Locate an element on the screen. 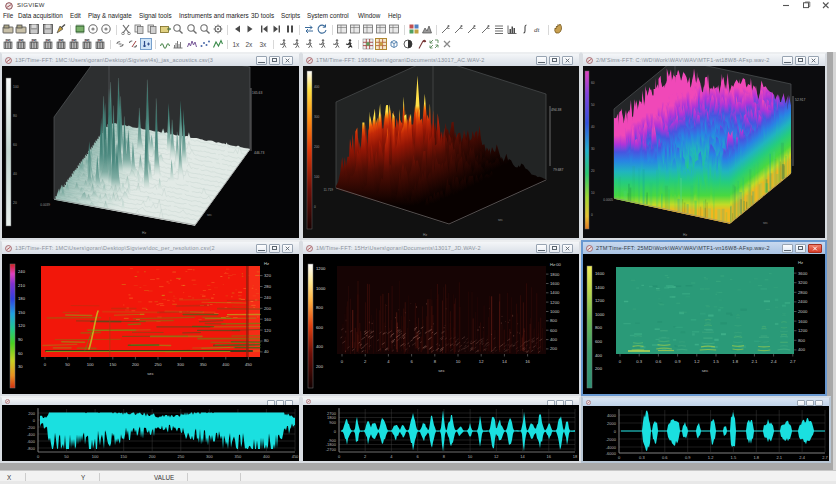  svg-text: 18 is located at coordinates (576, 456).